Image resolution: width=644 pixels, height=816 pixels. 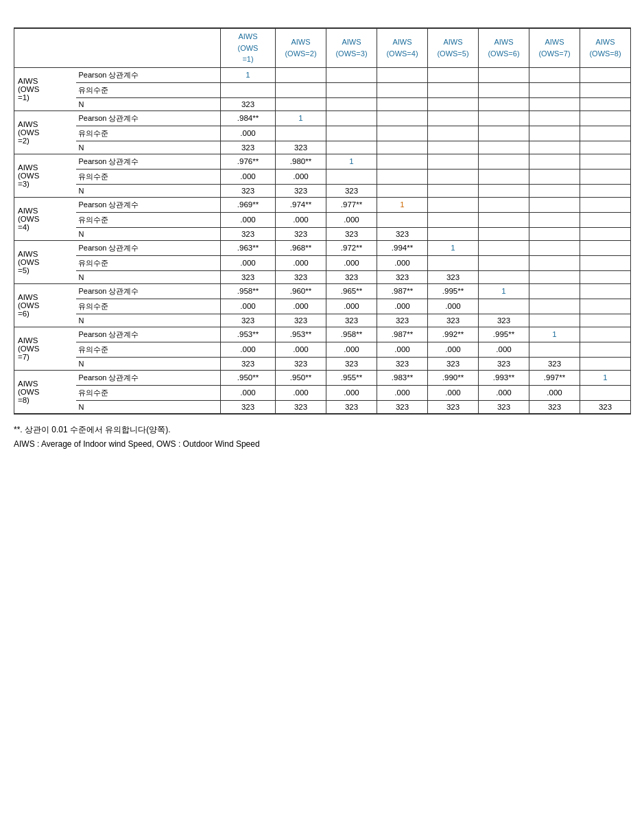 I want to click on row-main-label: AIWS(OWS=4), so click(x=45, y=218).